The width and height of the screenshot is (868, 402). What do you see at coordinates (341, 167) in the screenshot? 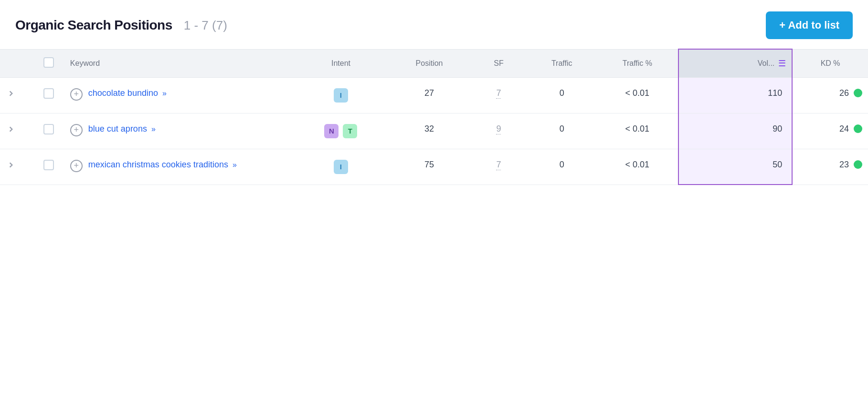
I see `intent-cell-3: I` at bounding box center [341, 167].